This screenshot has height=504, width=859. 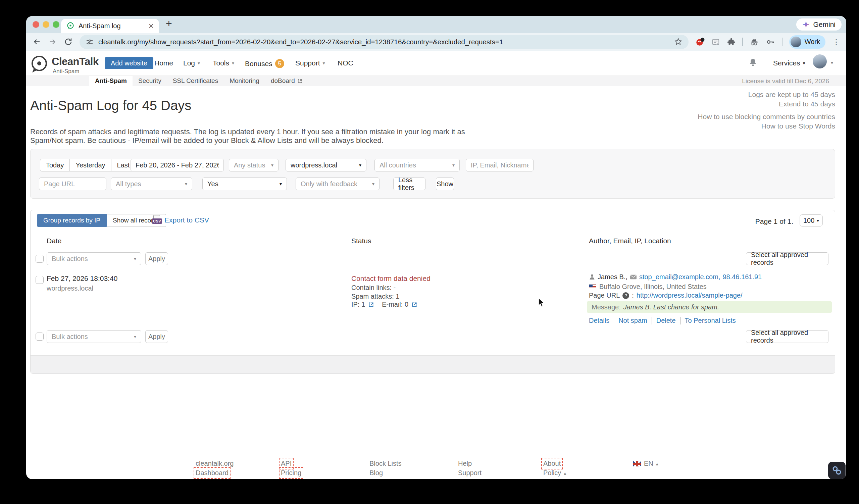 What do you see at coordinates (470, 473) in the screenshot?
I see `footer-support-link: Support` at bounding box center [470, 473].